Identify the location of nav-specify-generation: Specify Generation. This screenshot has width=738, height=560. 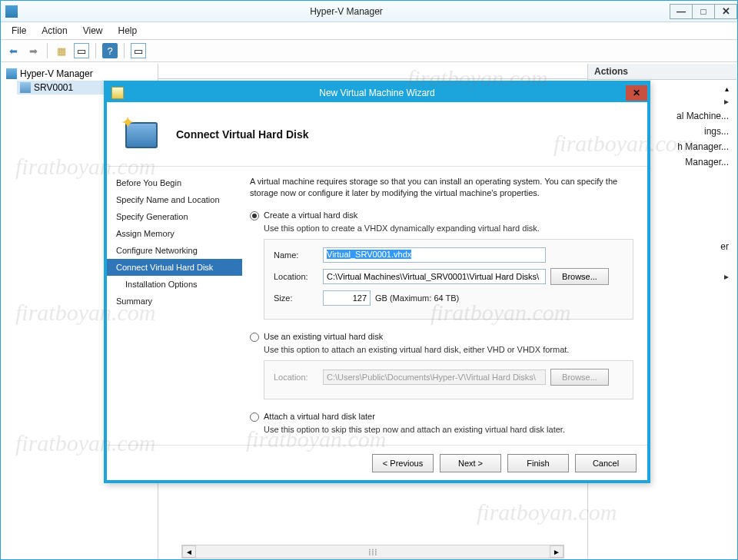
(175, 217).